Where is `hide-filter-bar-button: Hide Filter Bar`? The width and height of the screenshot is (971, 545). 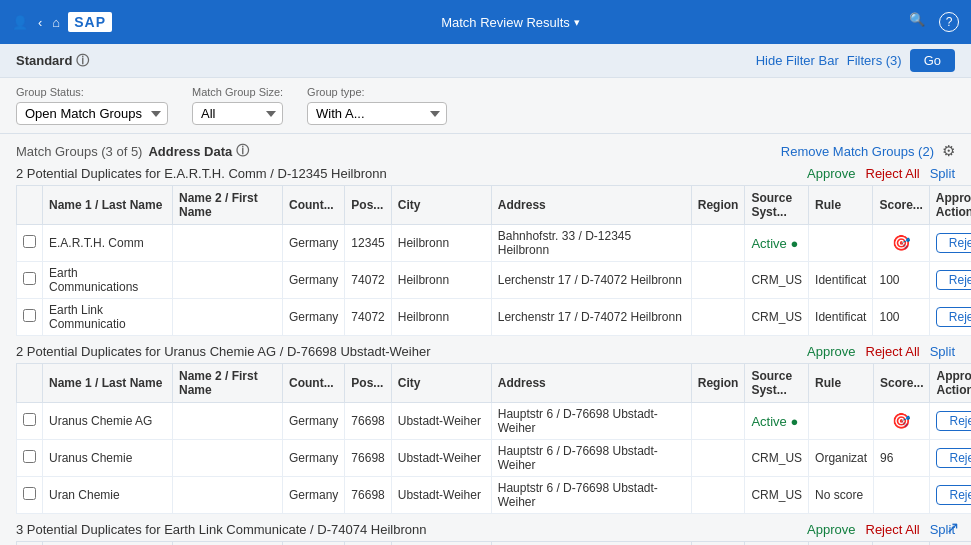
hide-filter-bar-button: Hide Filter Bar is located at coordinates (798, 60).